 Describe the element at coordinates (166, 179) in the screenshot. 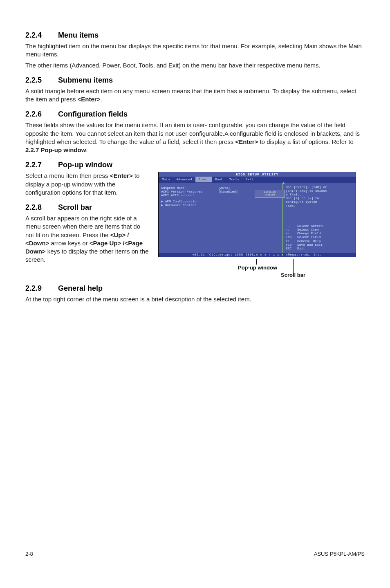

I see `bios-menu-main: Main` at that location.